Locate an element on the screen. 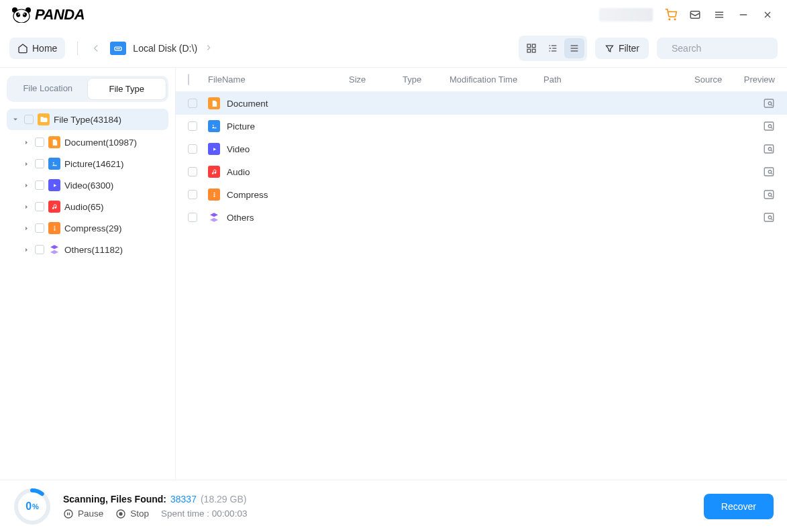 This screenshot has height=532, width=787. col-preview: Preview is located at coordinates (755, 79).